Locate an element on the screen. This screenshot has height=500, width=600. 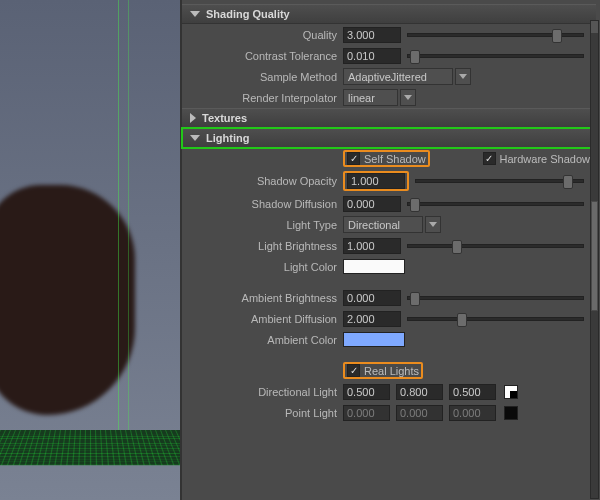
section-header-textures: Textures is located at coordinates (389, 118).